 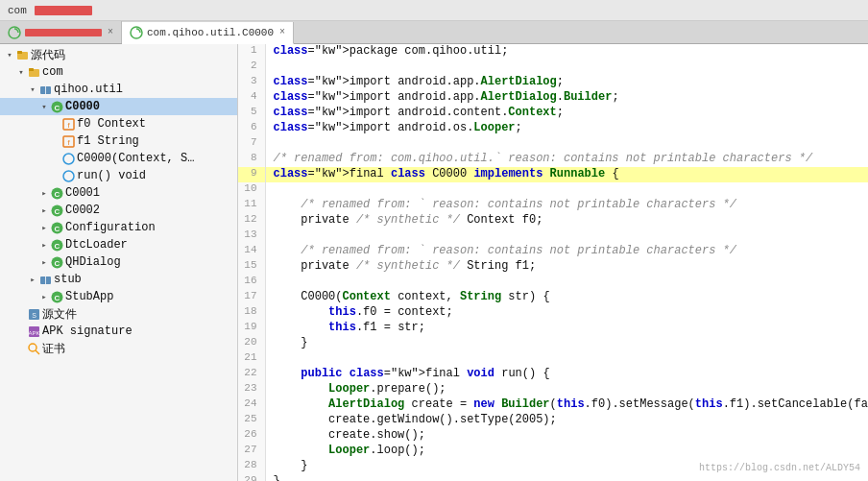 I want to click on tree-icon-field-4: f, so click(x=68, y=124).